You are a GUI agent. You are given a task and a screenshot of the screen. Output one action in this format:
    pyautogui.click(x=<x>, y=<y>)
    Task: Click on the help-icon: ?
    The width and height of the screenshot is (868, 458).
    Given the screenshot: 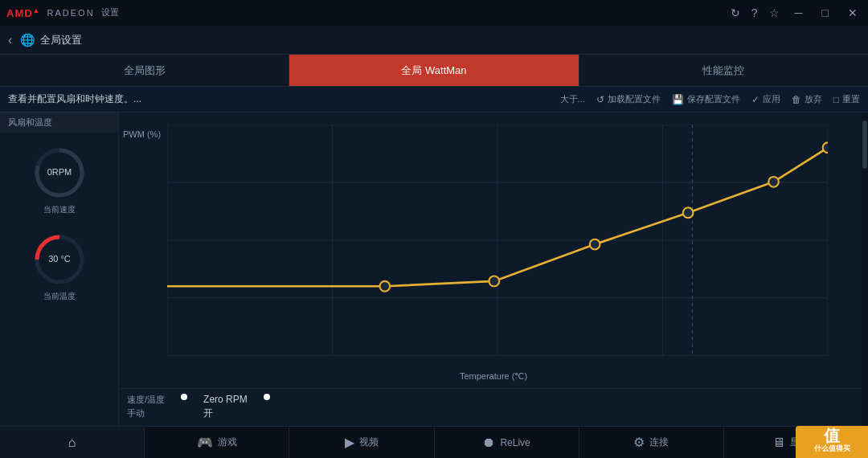 What is the action you would take?
    pyautogui.click(x=755, y=13)
    